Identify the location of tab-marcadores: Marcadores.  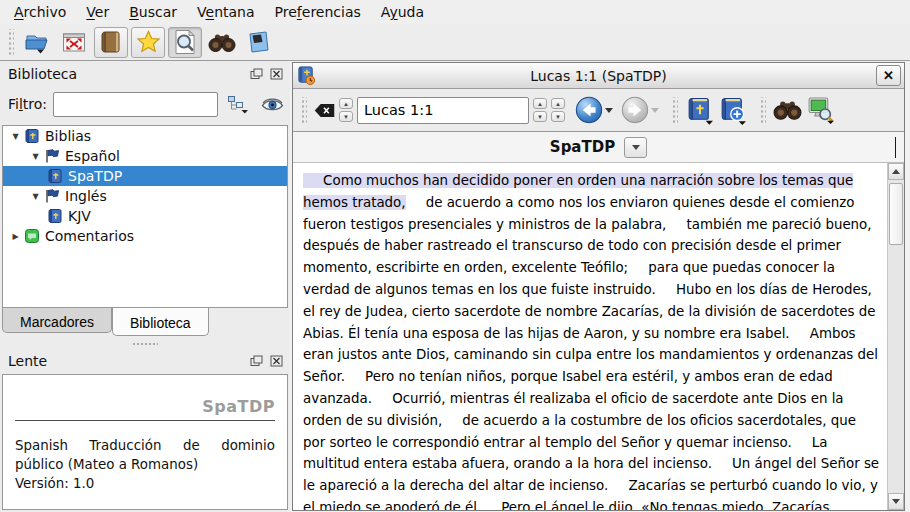
(57, 320).